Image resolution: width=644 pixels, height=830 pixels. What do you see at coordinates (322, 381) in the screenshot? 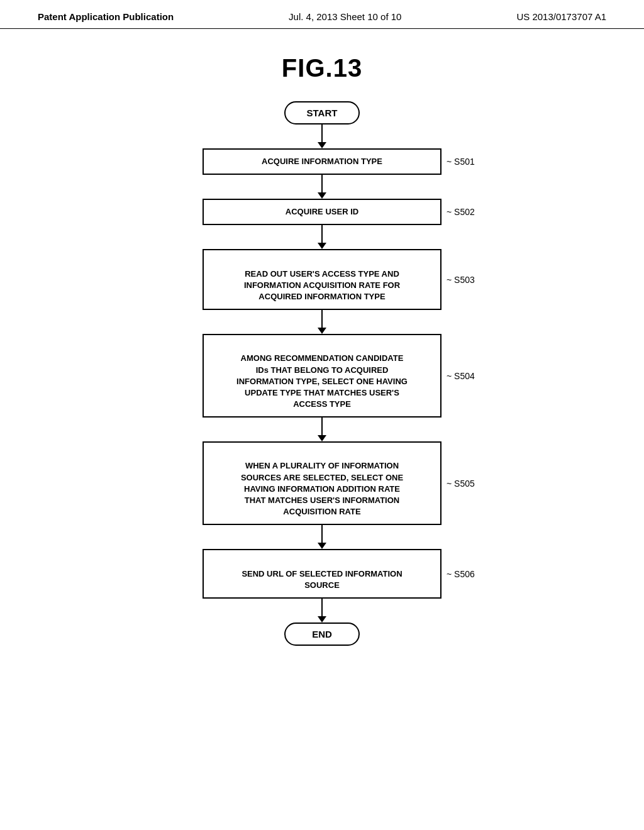
I see `step-504-text: AMONG RECOMMENDATION CANDIDATE IDs THAT …` at bounding box center [322, 381].